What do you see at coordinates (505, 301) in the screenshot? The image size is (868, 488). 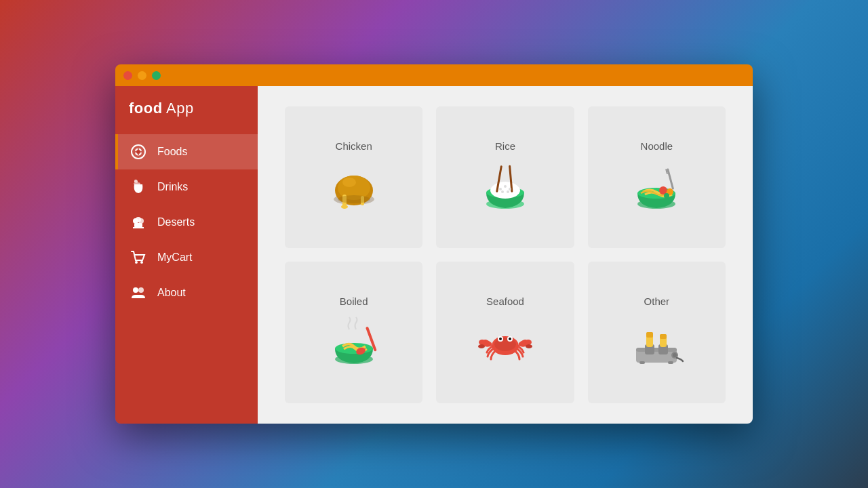 I see `card-seafood-label: Seafood` at bounding box center [505, 301].